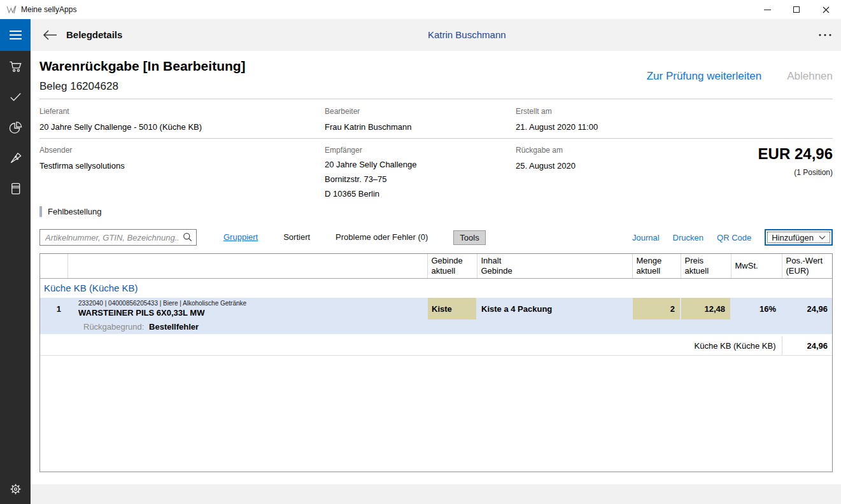  What do you see at coordinates (437, 288) in the screenshot?
I see `group-header-label: Küche KB (Küche KB)` at bounding box center [437, 288].